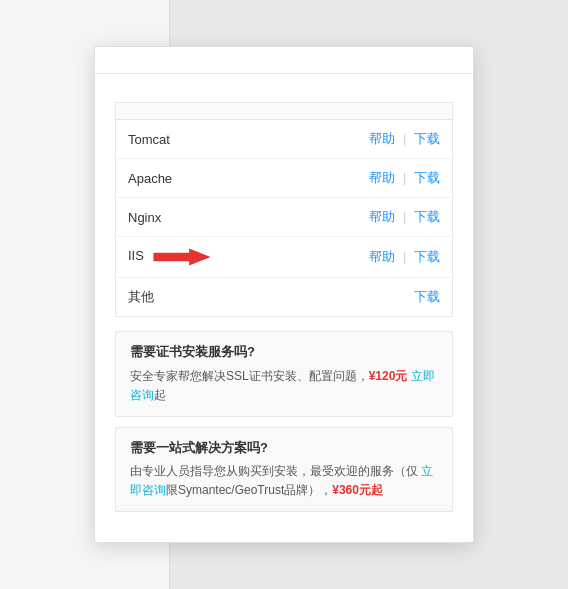 This screenshot has width=568, height=589. I want to click on iis-arrow-icon, so click(182, 257).